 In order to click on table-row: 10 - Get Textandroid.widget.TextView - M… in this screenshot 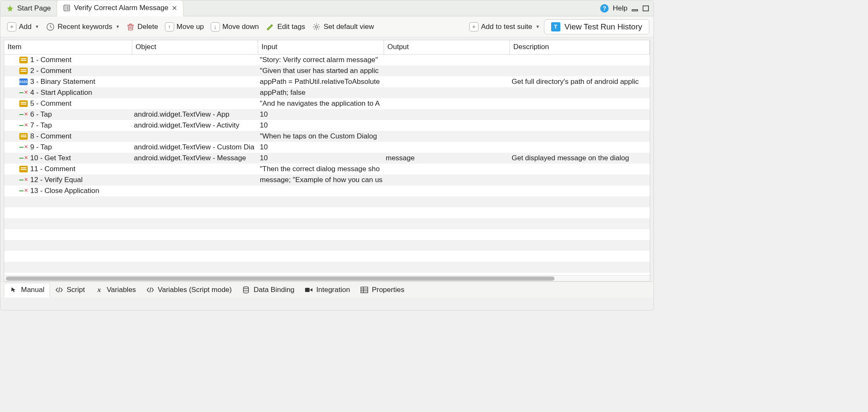, I will do `click(327, 158)`.